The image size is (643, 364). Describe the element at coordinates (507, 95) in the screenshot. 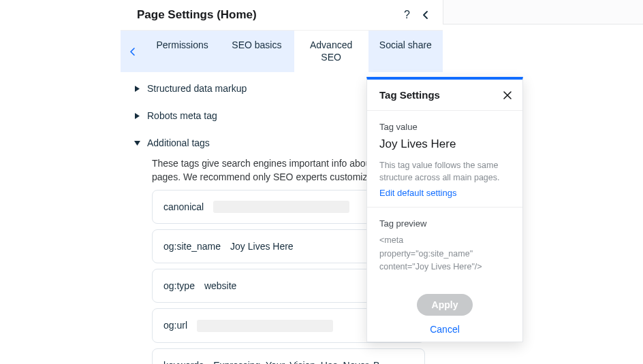

I see `close-icon` at that location.